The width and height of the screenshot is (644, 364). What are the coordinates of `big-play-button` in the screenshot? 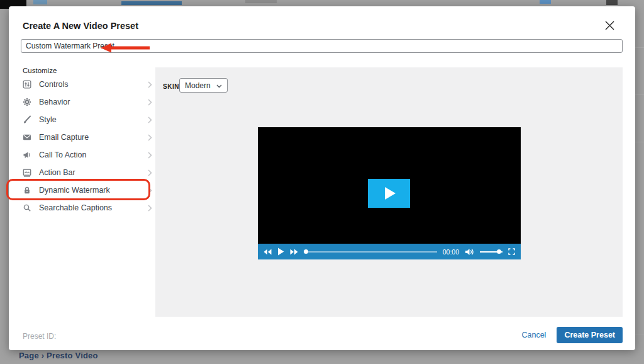 It's located at (389, 193).